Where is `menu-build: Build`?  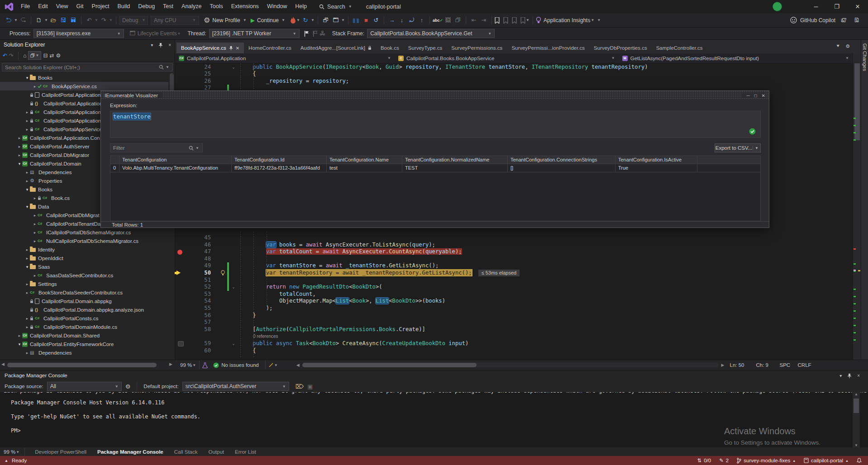
menu-build: Build is located at coordinates (124, 6).